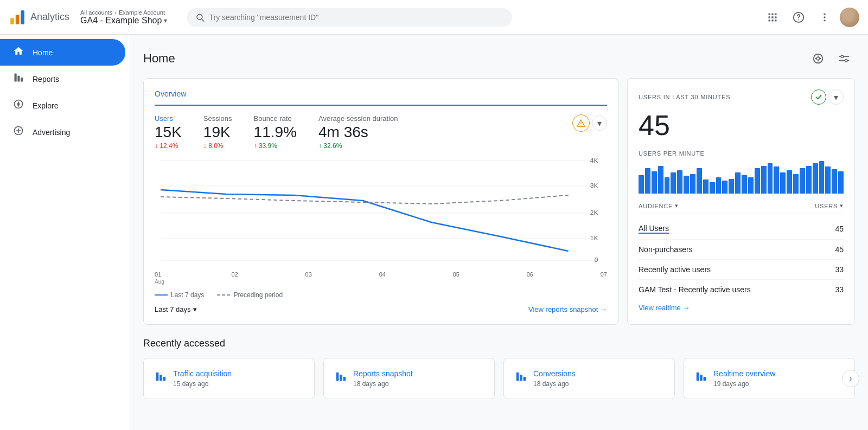  What do you see at coordinates (818, 59) in the screenshot?
I see `insights-button` at bounding box center [818, 59].